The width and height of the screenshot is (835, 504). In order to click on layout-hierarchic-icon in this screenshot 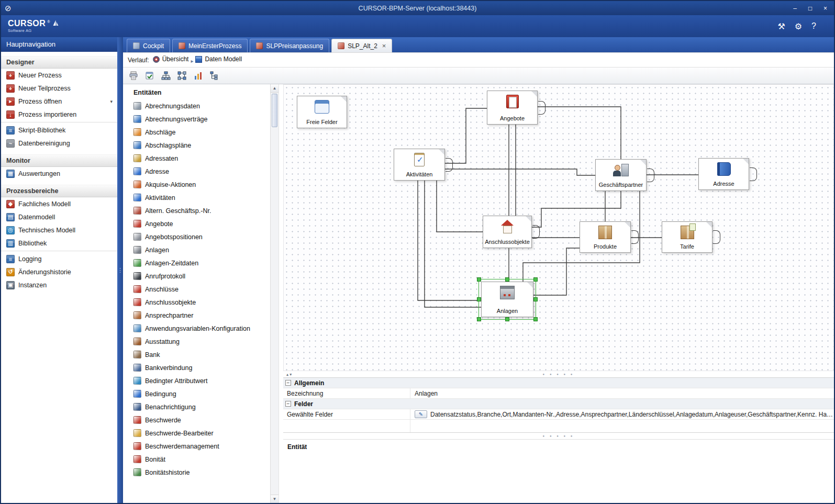, I will do `click(166, 76)`.